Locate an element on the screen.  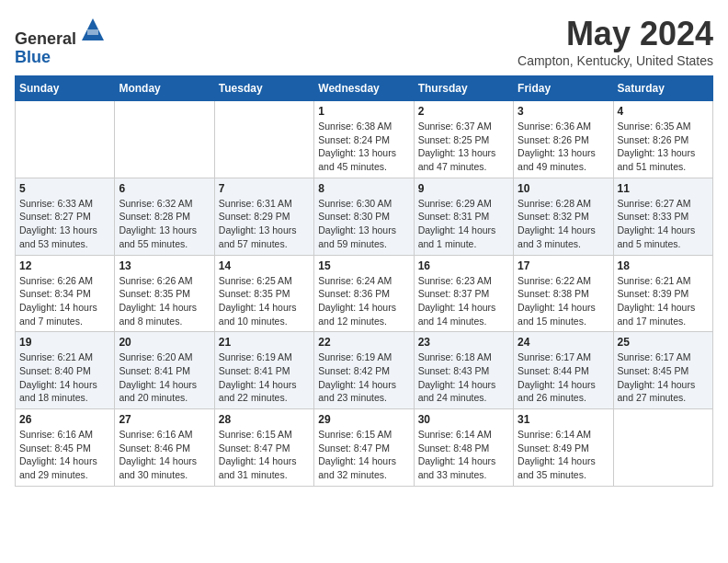
day-number: 16 is located at coordinates (463, 266).